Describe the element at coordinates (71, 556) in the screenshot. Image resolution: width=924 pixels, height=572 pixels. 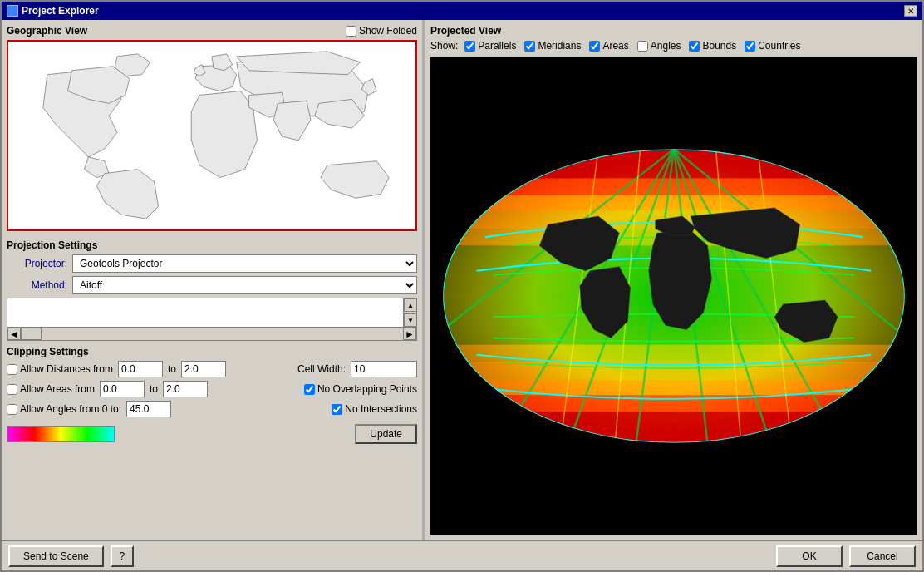
I see `bottom-left: Send to Scene ?` at that location.